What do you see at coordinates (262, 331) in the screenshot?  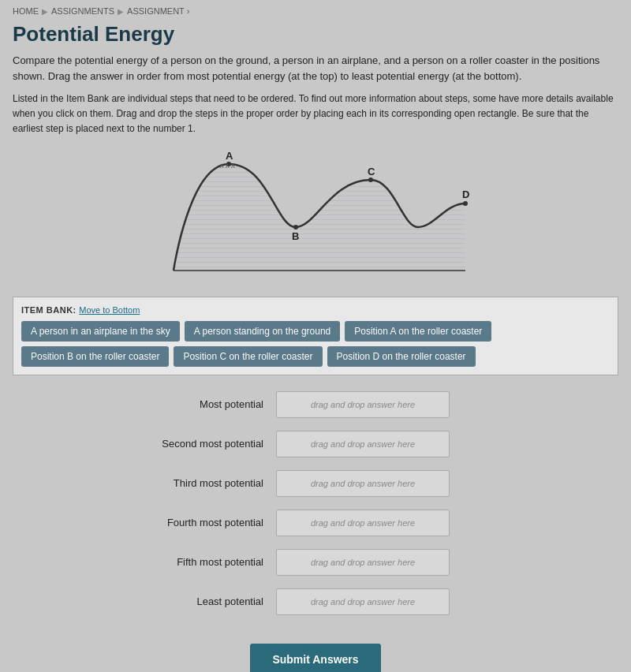 I see `item-chip-1: A person standing on the ground` at bounding box center [262, 331].